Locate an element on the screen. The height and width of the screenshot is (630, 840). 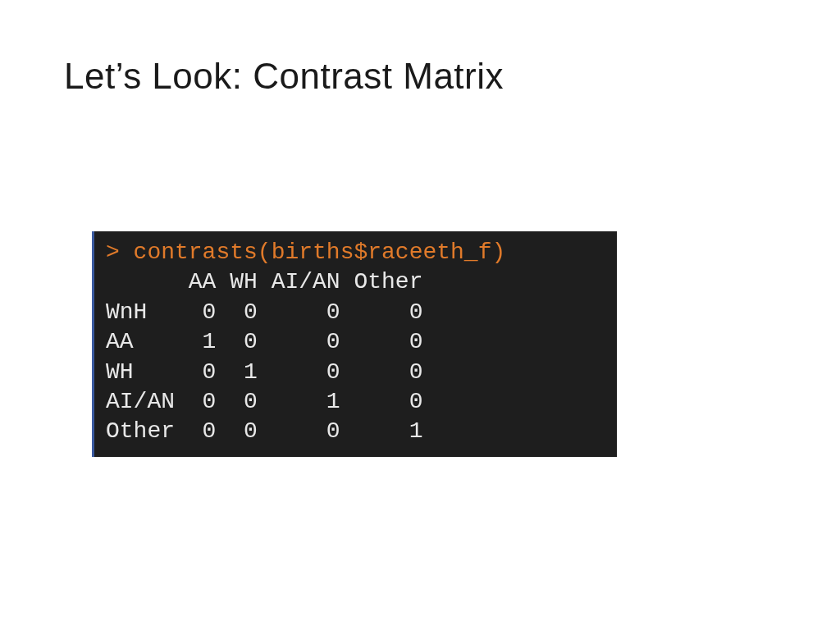
matrix-row: AA 1 0 0 0 is located at coordinates (356, 342).